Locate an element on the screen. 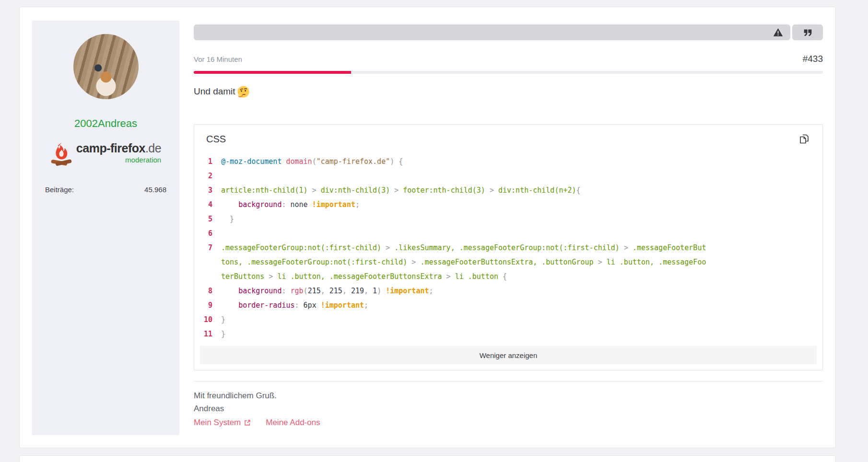  code-line: 3article:nth-child(1) > div:nth-child(3)… is located at coordinates (508, 190).